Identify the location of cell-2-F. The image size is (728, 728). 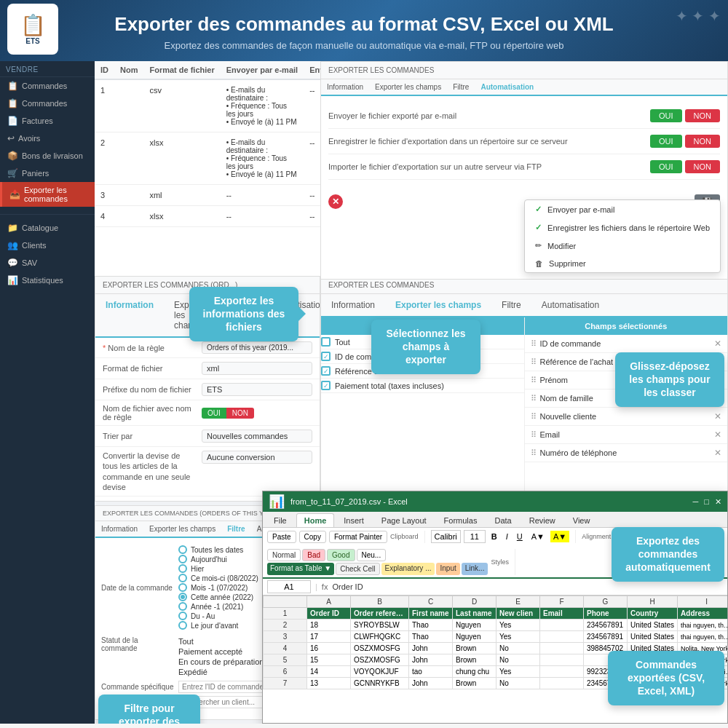
(562, 625).